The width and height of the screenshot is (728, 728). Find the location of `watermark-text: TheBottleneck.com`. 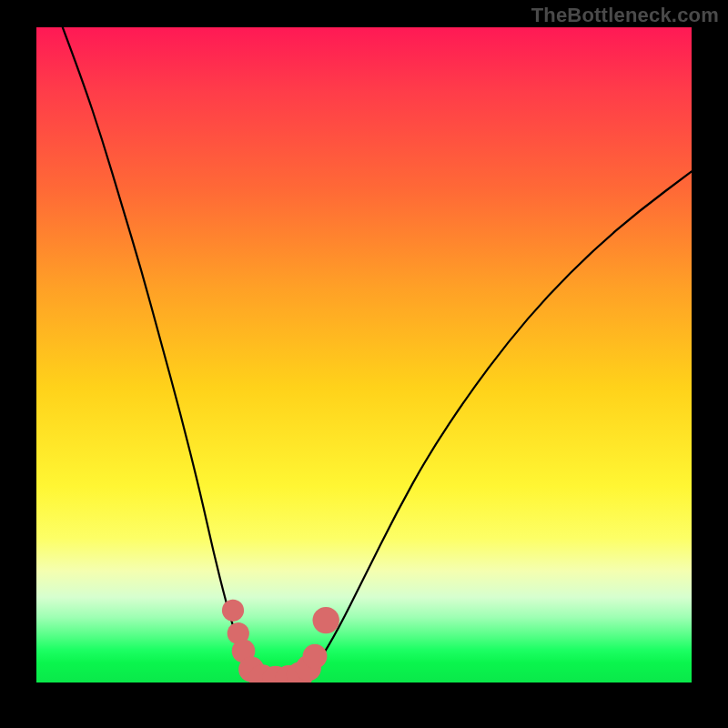

watermark-text: TheBottleneck.com is located at coordinates (625, 15).